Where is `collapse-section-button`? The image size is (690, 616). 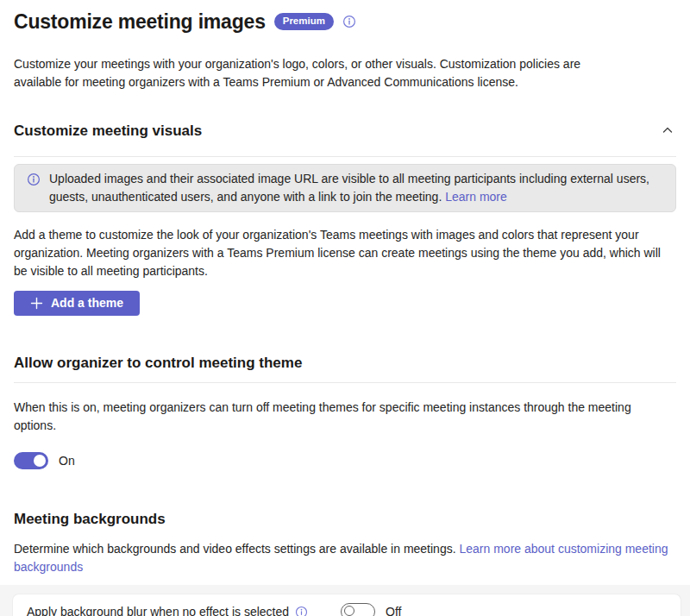 collapse-section-button is located at coordinates (668, 130).